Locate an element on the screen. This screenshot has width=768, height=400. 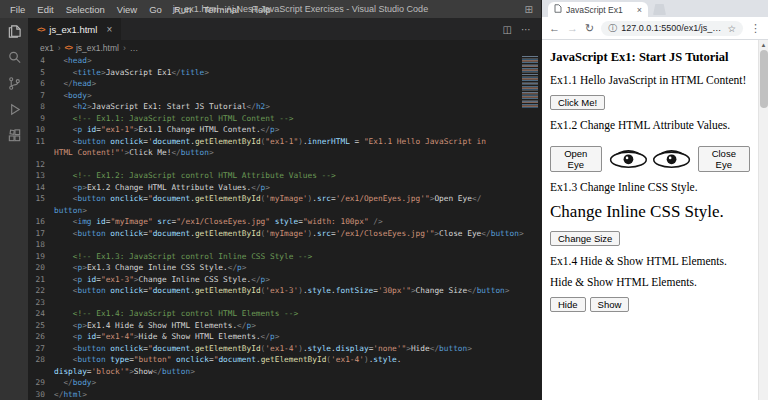
page-heading: JavaScript Ex1: Start JS Tutorial is located at coordinates (650, 58).